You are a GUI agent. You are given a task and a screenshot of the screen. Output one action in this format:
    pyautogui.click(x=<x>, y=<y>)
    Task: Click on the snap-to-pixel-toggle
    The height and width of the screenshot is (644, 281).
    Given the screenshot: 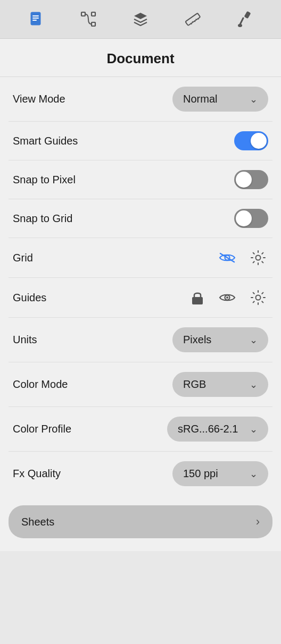 What is the action you would take?
    pyautogui.click(x=251, y=180)
    